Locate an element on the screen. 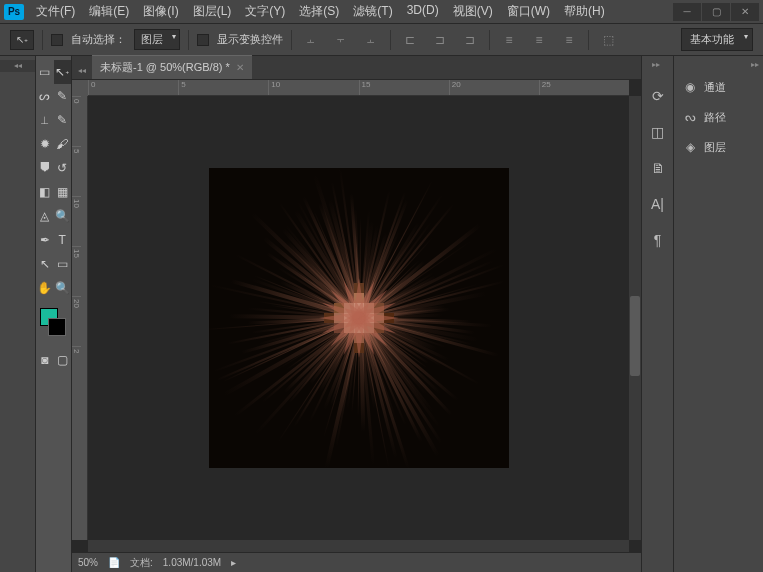 Image resolution: width=763 pixels, height=572 pixels. heal-tool-icon: ✹ is located at coordinates (45, 144).